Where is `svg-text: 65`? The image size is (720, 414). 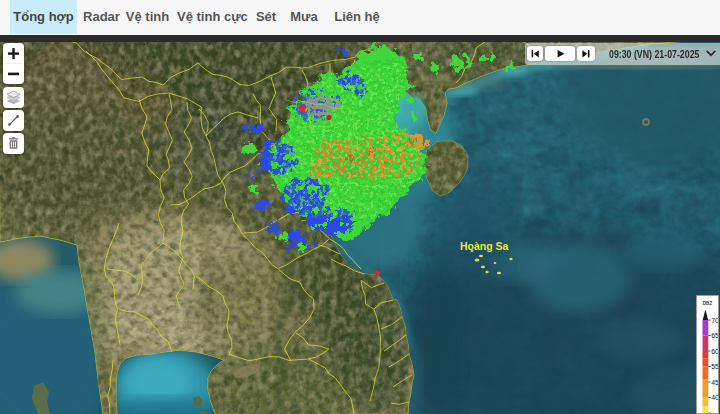 svg-text: 65 is located at coordinates (714, 336).